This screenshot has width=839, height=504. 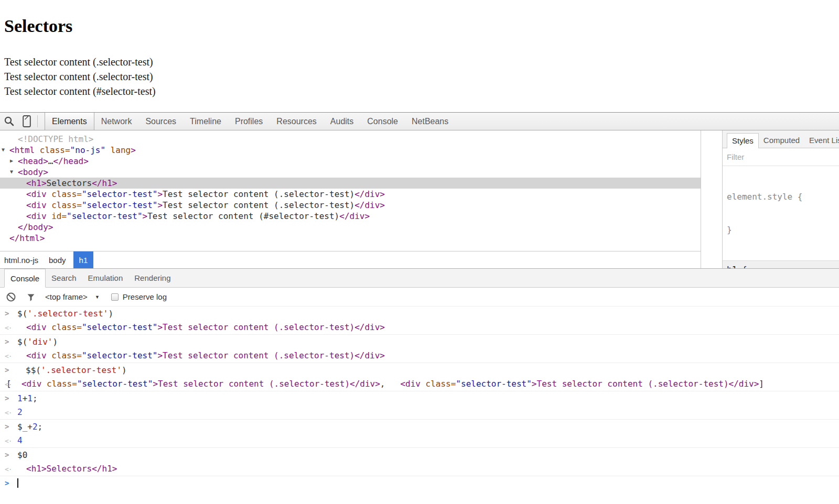 I want to click on drawer-tab-rendering: Rendering, so click(x=152, y=278).